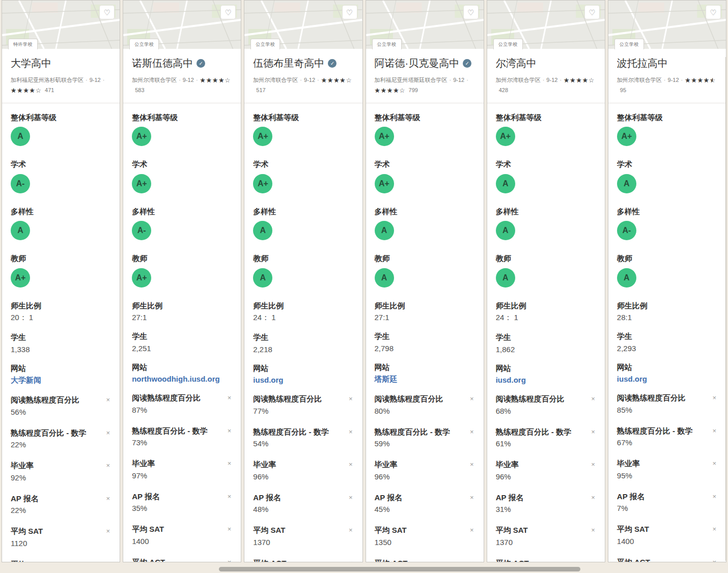 This screenshot has height=573, width=728. I want to click on reading-value: 87%, so click(182, 410).